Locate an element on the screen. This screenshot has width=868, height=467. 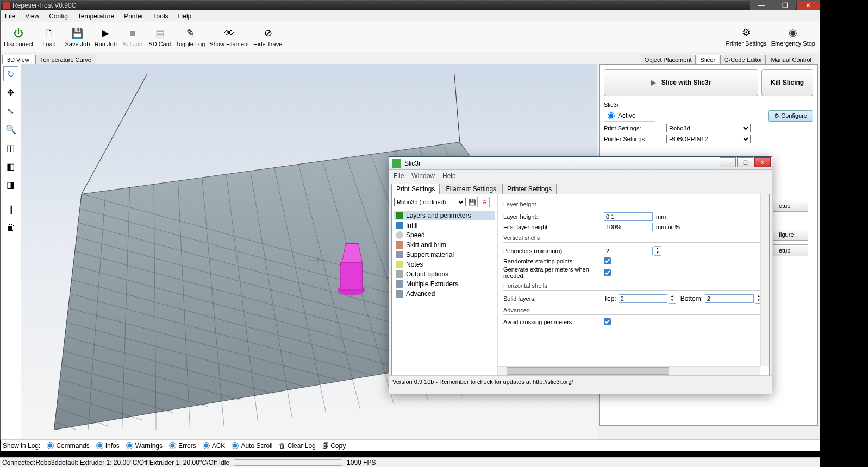
tree-skirt-brim: Skirt and brim is located at coordinates (445, 245).